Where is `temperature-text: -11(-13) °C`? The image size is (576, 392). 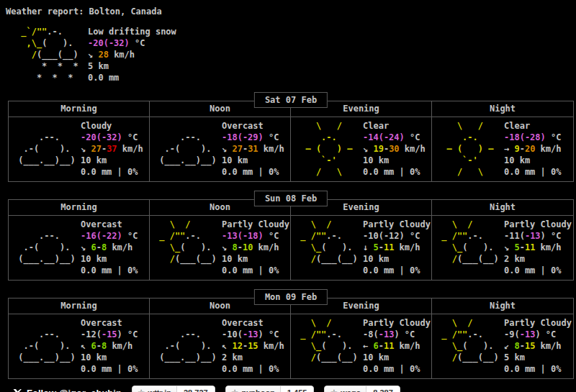 temperature-text: -11(-13) °C is located at coordinates (538, 236).